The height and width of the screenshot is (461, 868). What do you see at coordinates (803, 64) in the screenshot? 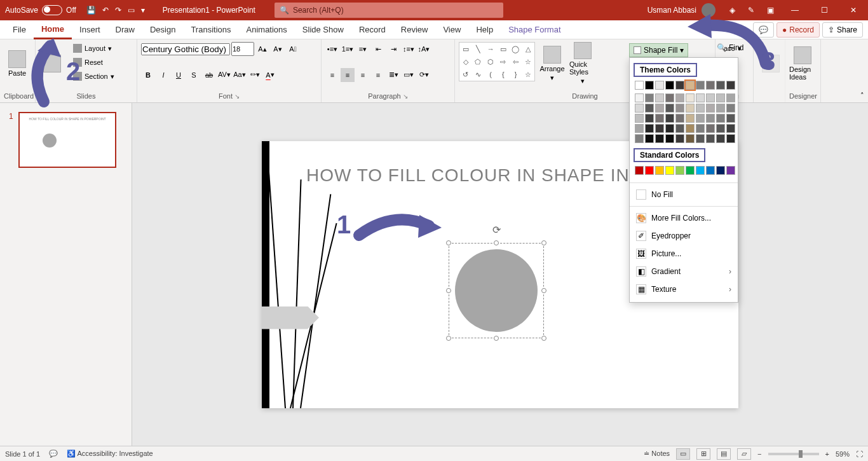
I see `design-ideas-button: Design Ideas` at bounding box center [803, 64].